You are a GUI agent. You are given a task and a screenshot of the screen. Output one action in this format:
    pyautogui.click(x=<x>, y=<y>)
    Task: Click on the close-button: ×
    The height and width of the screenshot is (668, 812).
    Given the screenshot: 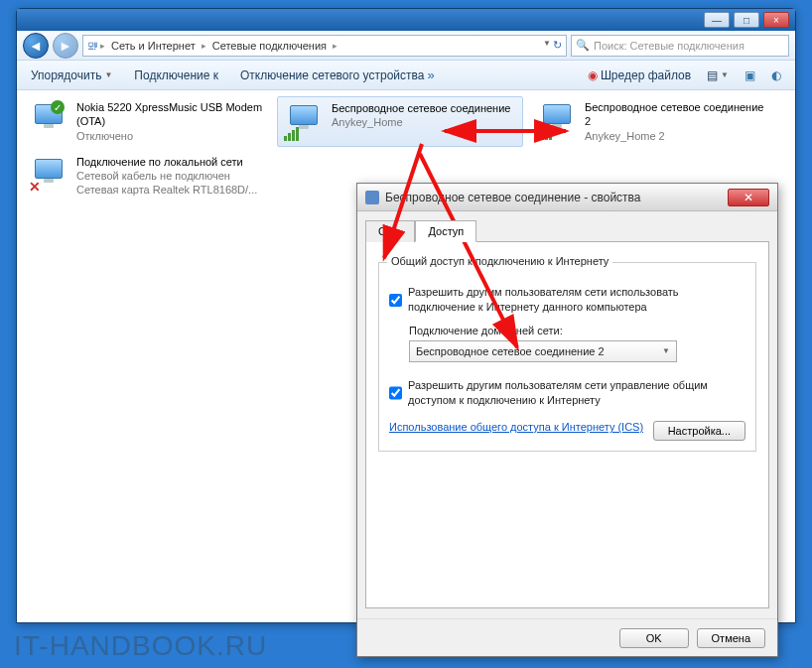 What is the action you would take?
    pyautogui.click(x=776, y=20)
    